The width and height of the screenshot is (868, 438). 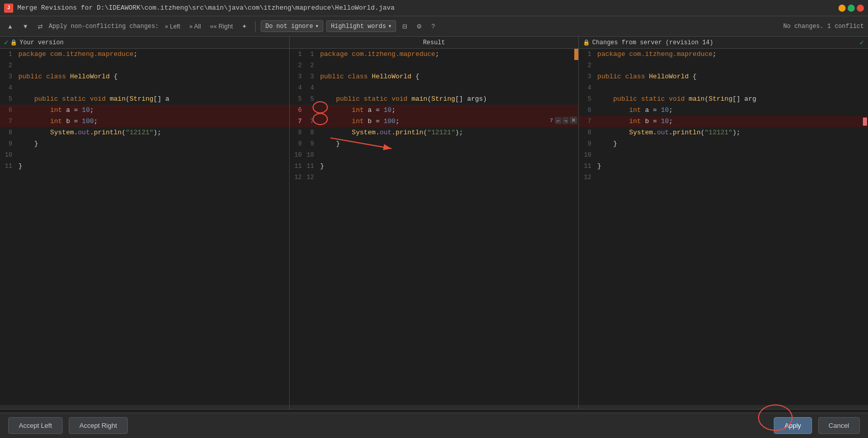 I want to click on right-scrollbar, so click(x=723, y=407).